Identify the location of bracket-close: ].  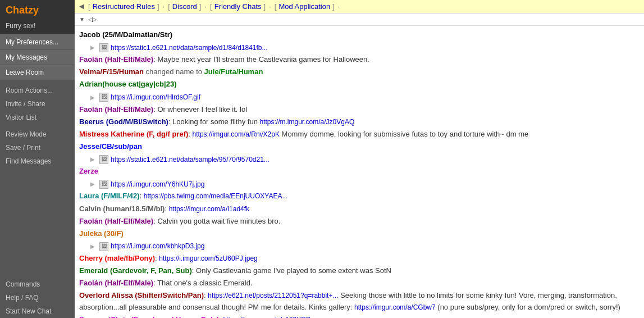
(158, 7).